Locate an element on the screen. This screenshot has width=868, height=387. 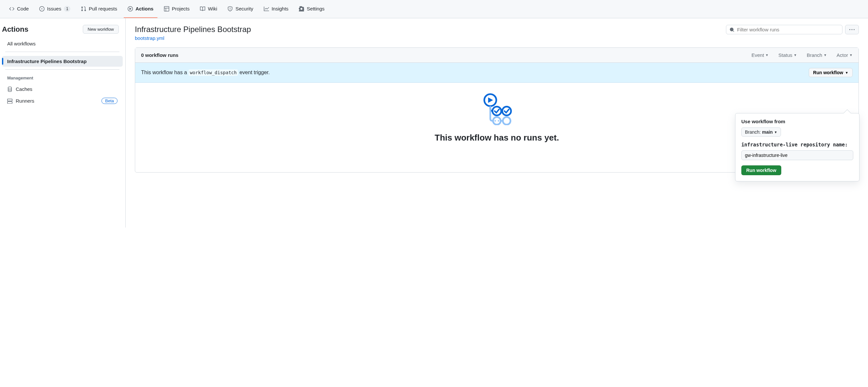
nav-label: Settings is located at coordinates (315, 9).